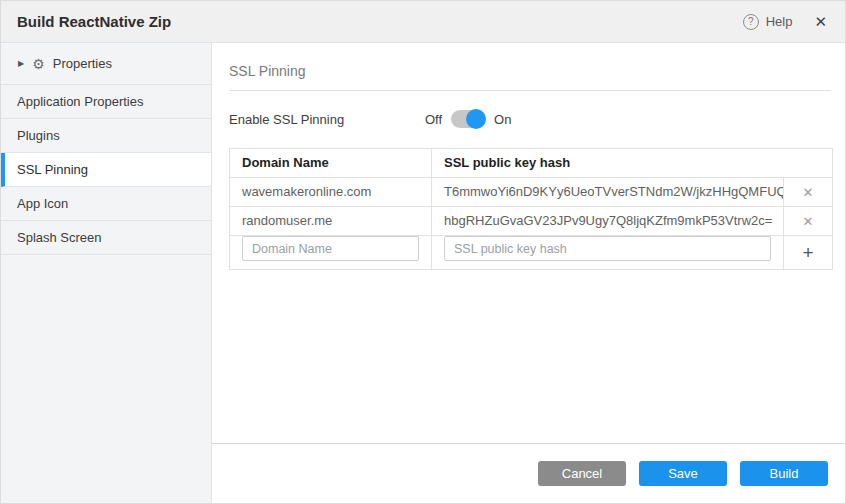  I want to click on help-icon: ?, so click(751, 22).